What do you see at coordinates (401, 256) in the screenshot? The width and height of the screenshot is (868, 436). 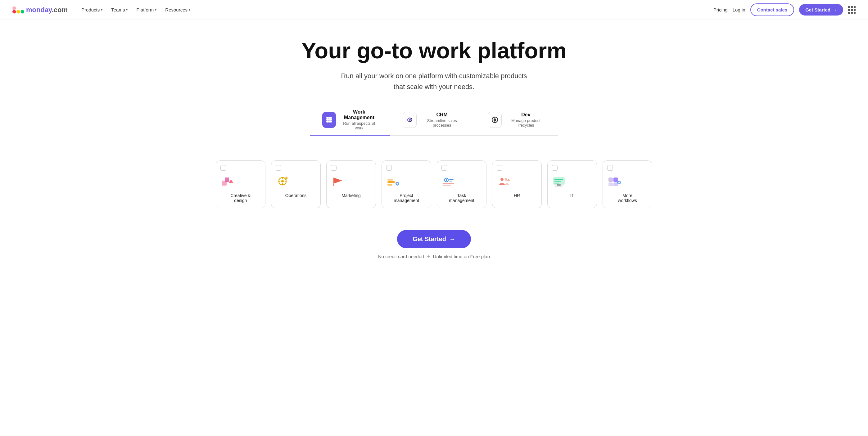 I see `cta-note-left: No credit card needed` at bounding box center [401, 256].